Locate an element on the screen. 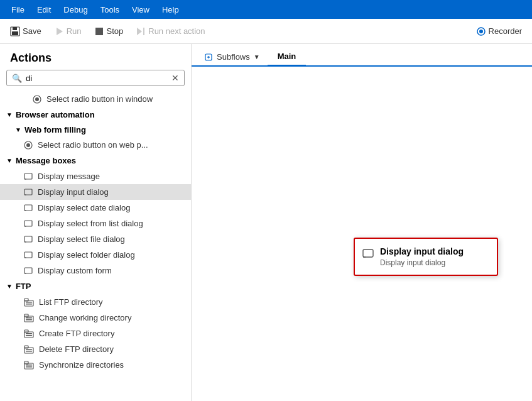 This screenshot has width=532, height=401. group-browser-automation: ▼ Browser automation is located at coordinates (95, 114).